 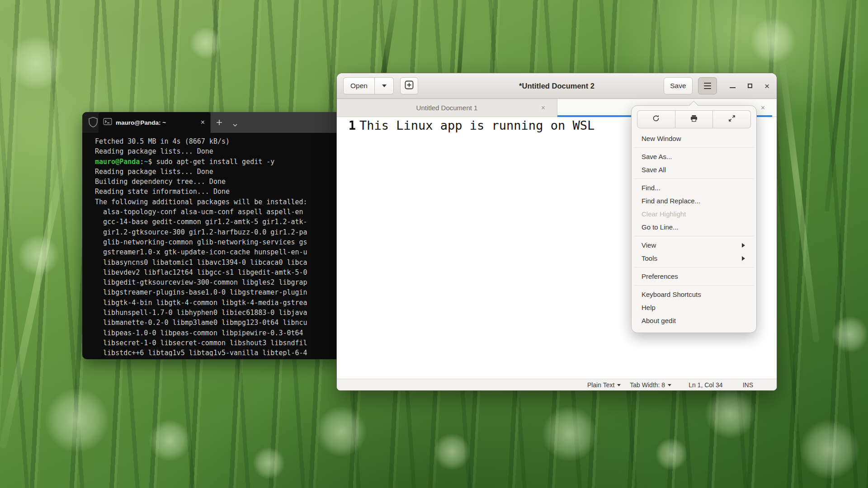 What do you see at coordinates (557, 86) in the screenshot?
I see `gedit-headerbar: Open *Untitled Document 2 Save` at bounding box center [557, 86].